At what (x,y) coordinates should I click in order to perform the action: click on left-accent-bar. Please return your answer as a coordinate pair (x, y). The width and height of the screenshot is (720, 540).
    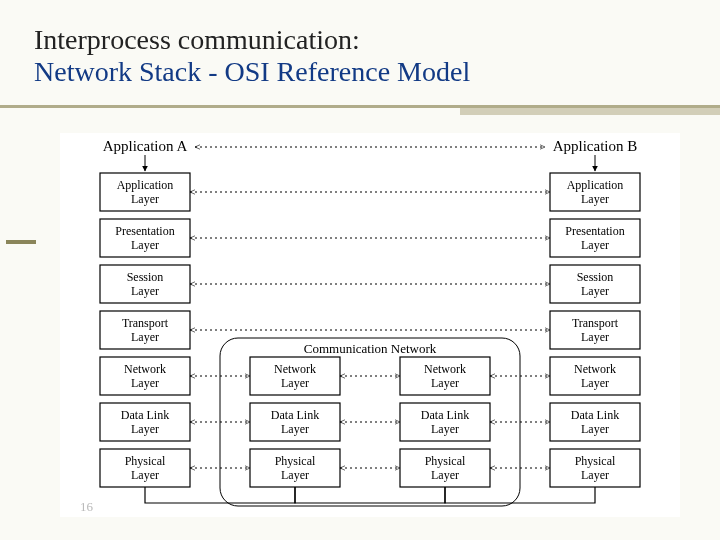
    Looking at the image, I should click on (21, 242).